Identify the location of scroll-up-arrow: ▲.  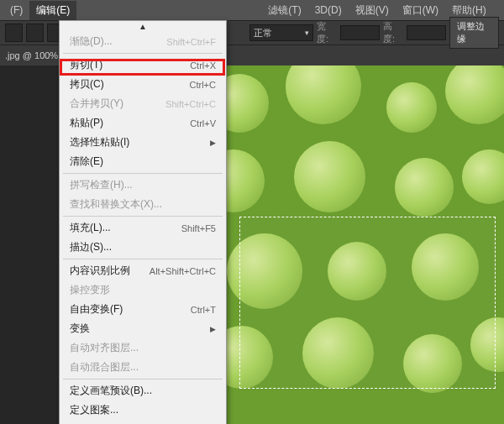
(143, 27).